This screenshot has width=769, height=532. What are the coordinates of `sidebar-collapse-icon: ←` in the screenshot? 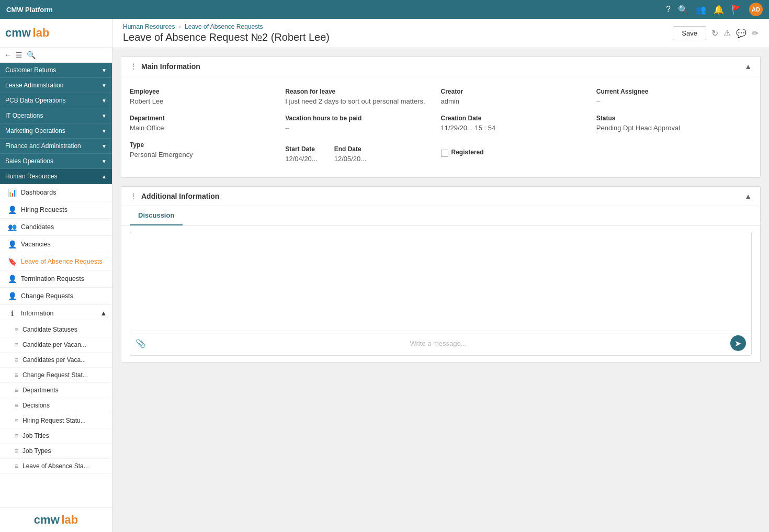 It's located at (8, 55).